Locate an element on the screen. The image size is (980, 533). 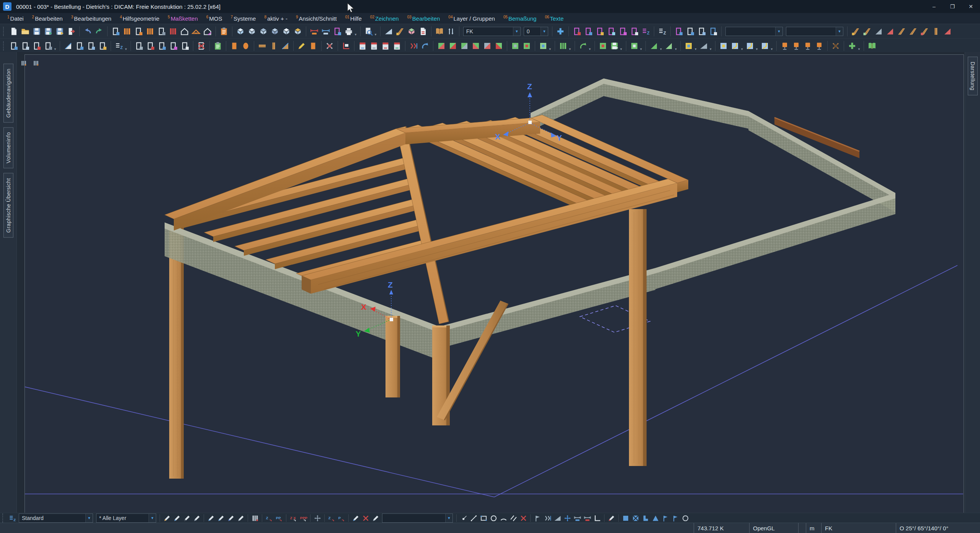
move-all-icon is located at coordinates (317, 518).